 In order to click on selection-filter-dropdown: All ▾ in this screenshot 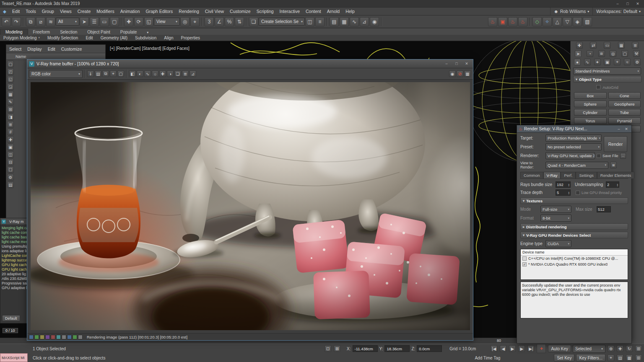, I will do `click(68, 22)`.